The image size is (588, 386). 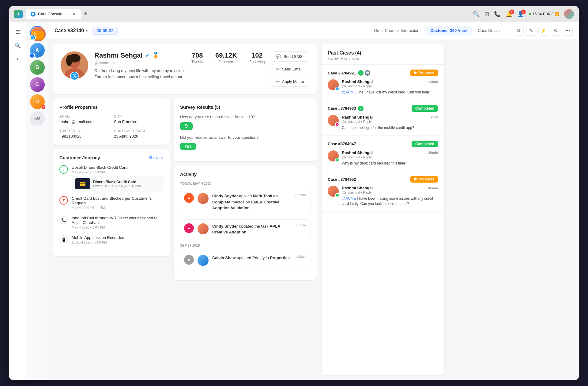 I want to click on tabs-group: Omni-Channel Interaction Customer 360 Vi…, so click(x=437, y=31).